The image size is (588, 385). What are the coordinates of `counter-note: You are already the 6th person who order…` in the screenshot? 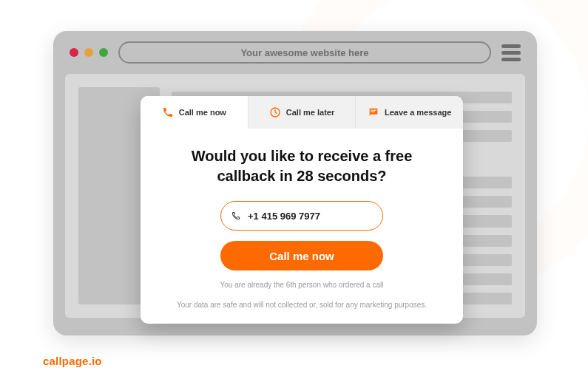 It's located at (302, 285).